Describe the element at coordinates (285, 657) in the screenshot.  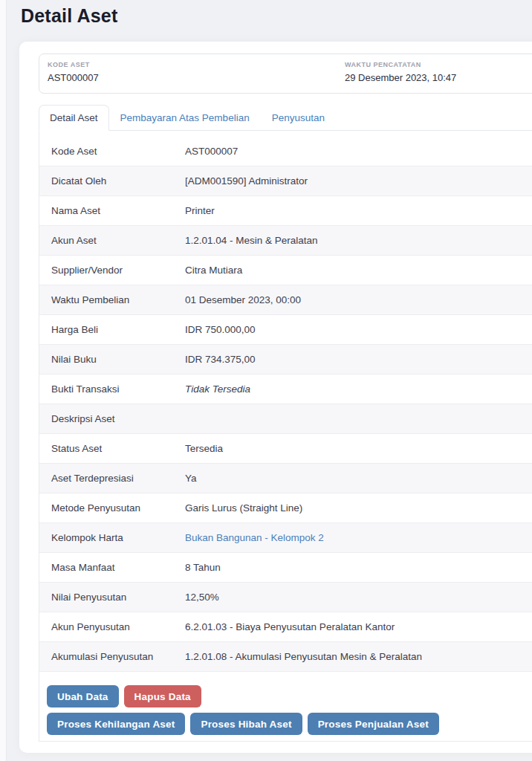
I see `table-row: Akumulasi Penyusutan 1.2.01.08 - Akumula…` at that location.